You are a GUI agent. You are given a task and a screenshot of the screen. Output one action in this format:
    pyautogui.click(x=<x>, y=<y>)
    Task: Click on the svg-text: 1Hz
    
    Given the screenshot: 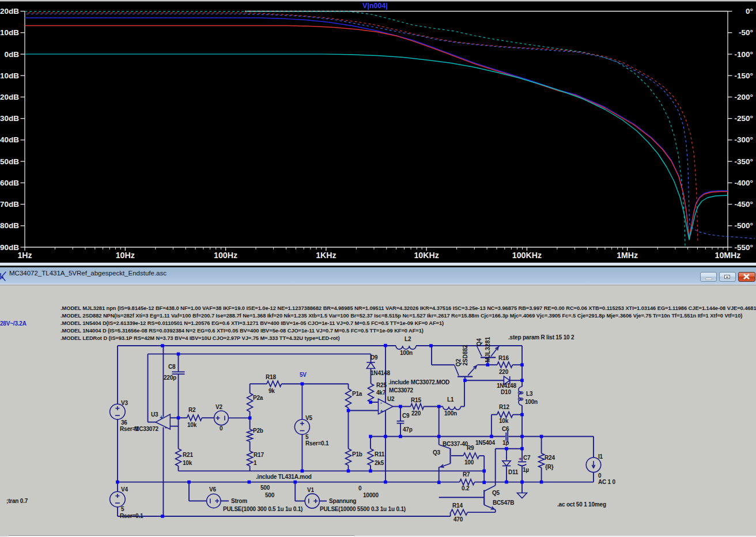 What is the action you would take?
    pyautogui.click(x=24, y=255)
    